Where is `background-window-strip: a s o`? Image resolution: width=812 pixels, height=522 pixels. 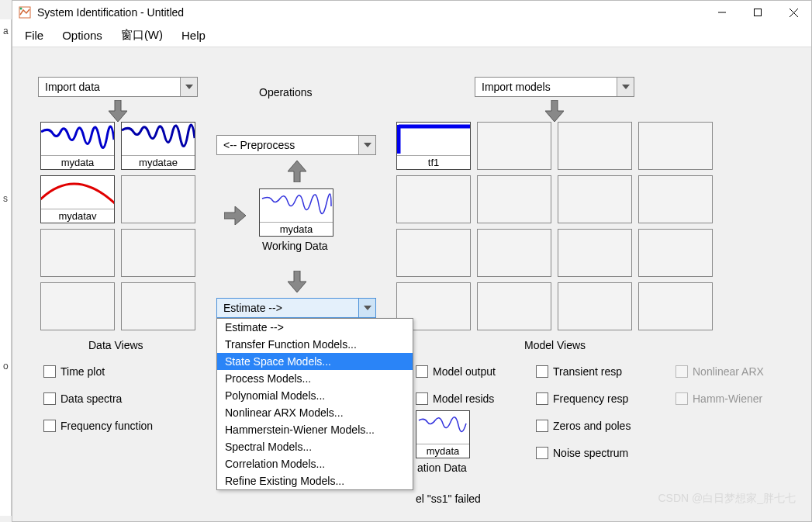 background-window-strip: a s o is located at coordinates (6, 268).